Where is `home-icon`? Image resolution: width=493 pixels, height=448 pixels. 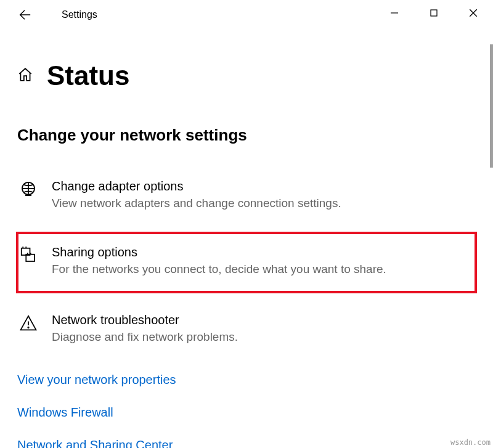
home-icon is located at coordinates (25, 76).